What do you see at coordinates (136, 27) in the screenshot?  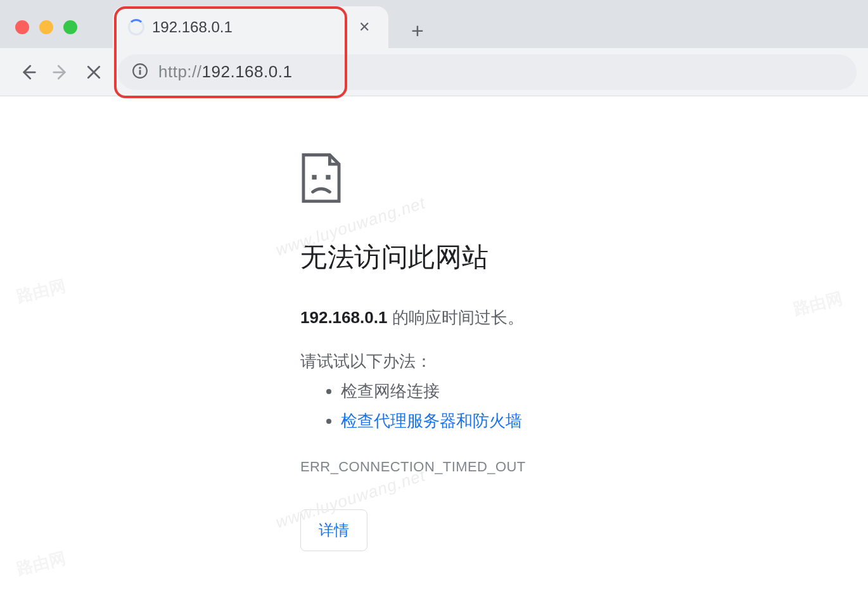 I see `tab-loading-spinner-icon` at bounding box center [136, 27].